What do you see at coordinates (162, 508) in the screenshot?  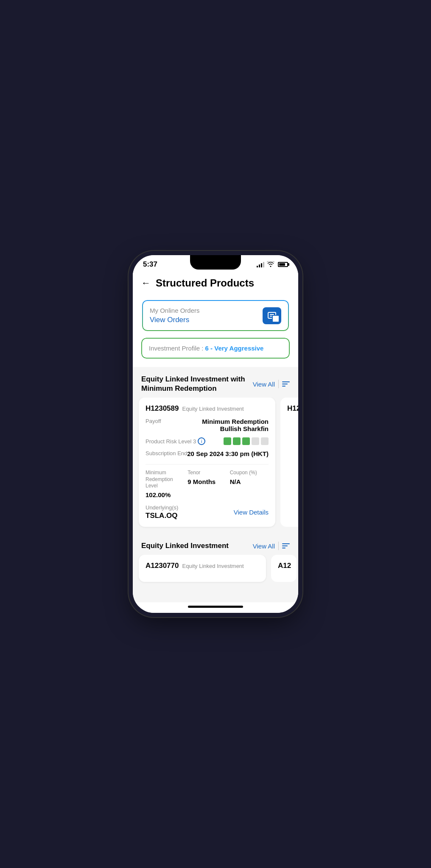 I see `underlying-label: Underlying(s)` at bounding box center [162, 508].